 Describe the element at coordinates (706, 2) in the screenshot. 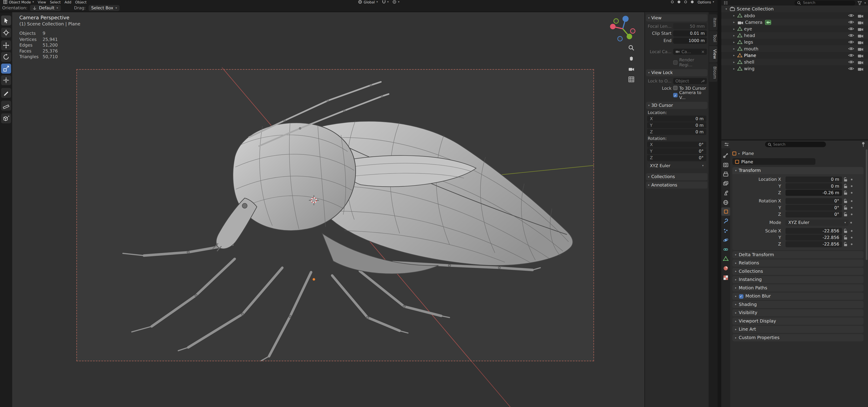

I see `options-dropdown: Options ▾` at that location.